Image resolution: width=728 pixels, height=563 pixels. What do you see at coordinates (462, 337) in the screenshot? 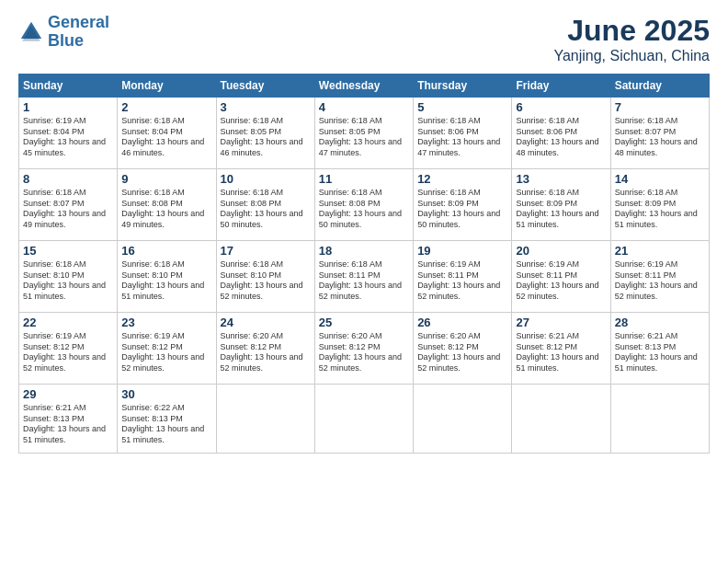
I see `sunrise-text: Sunrise: 6:20 AM` at bounding box center [462, 337].